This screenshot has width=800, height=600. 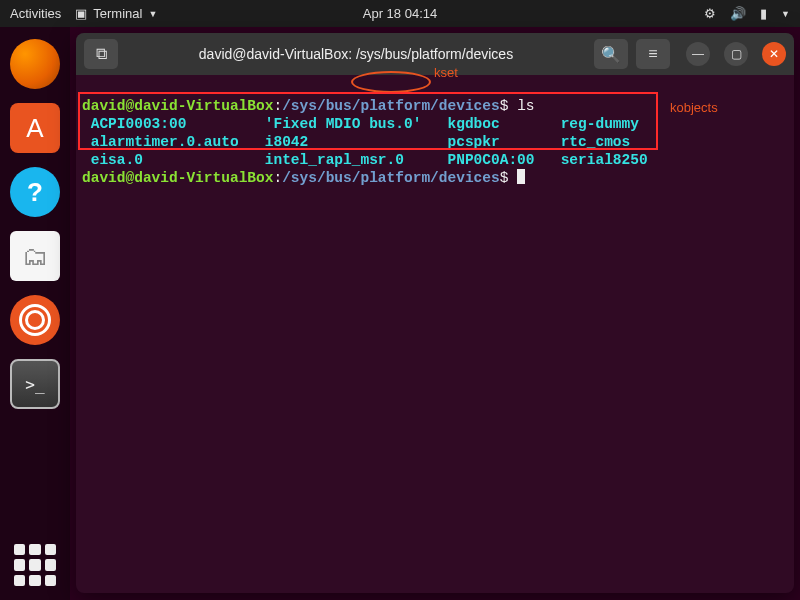 What do you see at coordinates (35, 320) in the screenshot?
I see `settings-icon` at bounding box center [35, 320].